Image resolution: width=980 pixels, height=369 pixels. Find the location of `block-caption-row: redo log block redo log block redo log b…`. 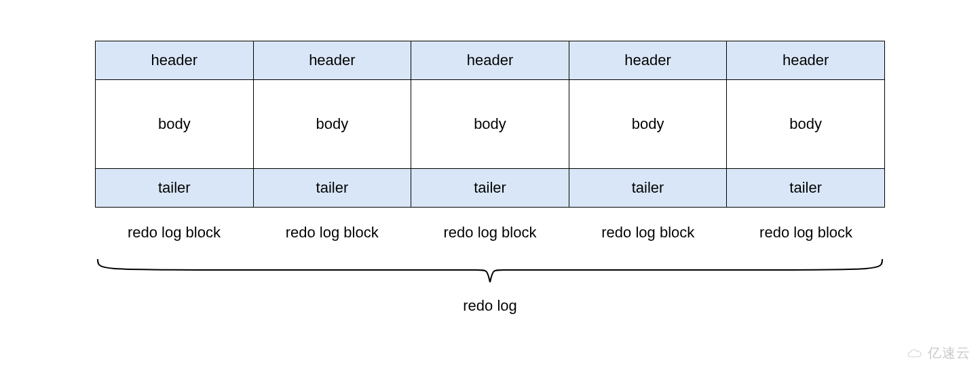

block-caption-row: redo log block redo log block redo log b… is located at coordinates (490, 233).